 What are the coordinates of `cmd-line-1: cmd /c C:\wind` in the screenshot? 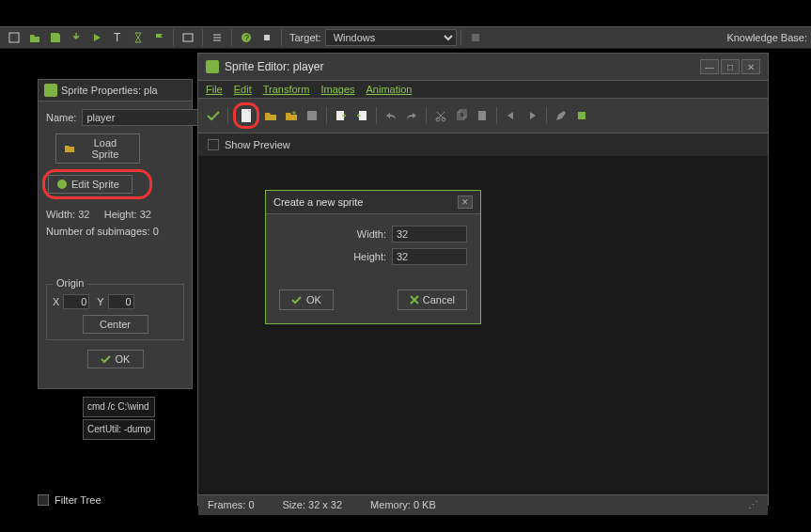 It's located at (118, 407).